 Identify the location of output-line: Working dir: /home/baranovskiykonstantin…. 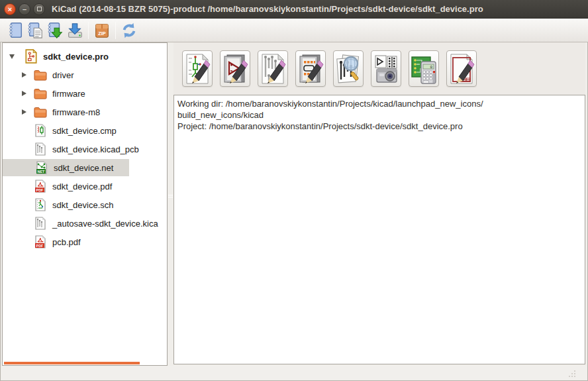
(379, 103).